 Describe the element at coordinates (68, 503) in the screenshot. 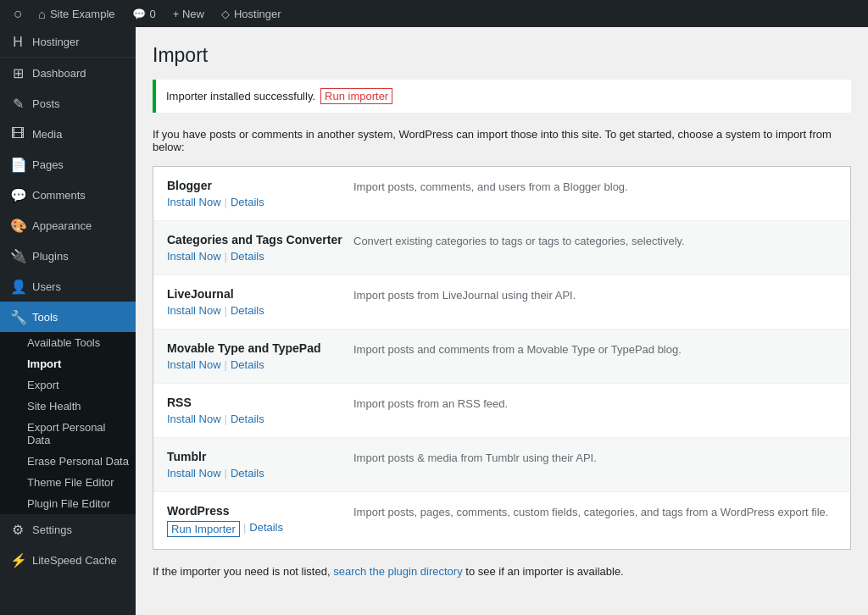

I see `submenu-plugin-file-editor: Plugin File Editor` at that location.